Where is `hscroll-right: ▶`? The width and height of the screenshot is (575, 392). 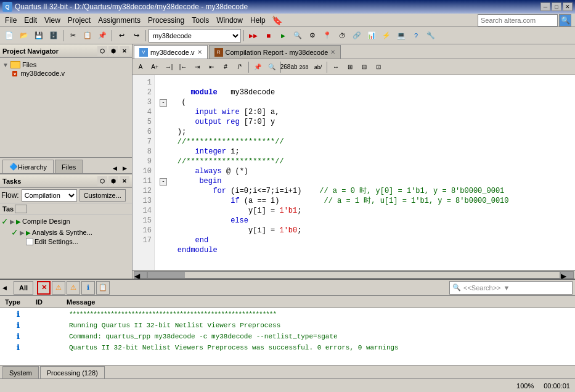 hscroll-right: ▶ is located at coordinates (567, 275).